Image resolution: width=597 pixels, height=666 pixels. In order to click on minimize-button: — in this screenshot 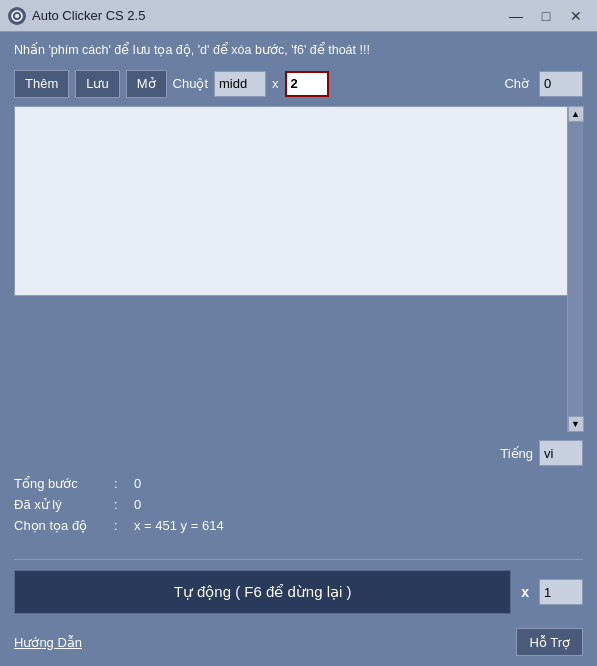, I will do `click(516, 16)`.